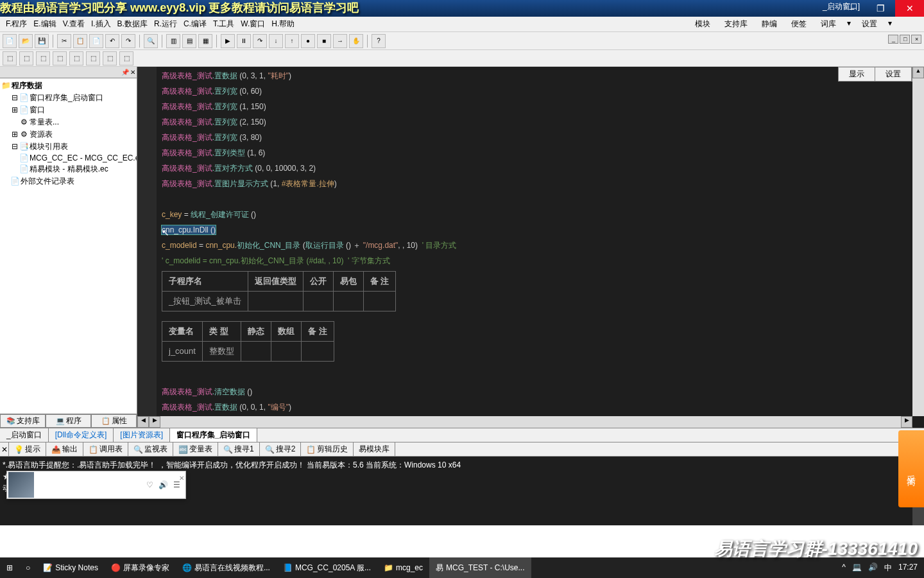 This screenshot has width=924, height=578. What do you see at coordinates (96, 41) in the screenshot?
I see `paste-icon: 📄` at bounding box center [96, 41].